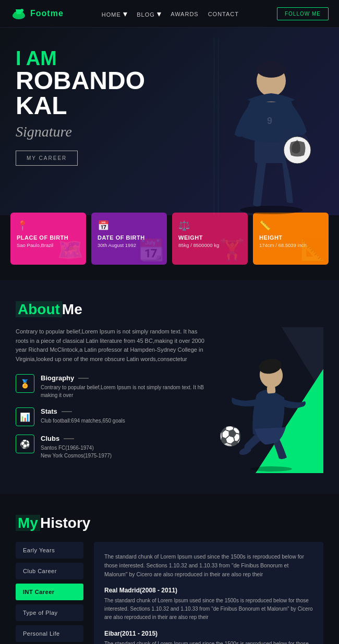 Image resolution: width=339 pixels, height=644 pixels. What do you see at coordinates (170, 81) in the screenshot?
I see `hero-name-line1: ROBANDO` at bounding box center [170, 81].